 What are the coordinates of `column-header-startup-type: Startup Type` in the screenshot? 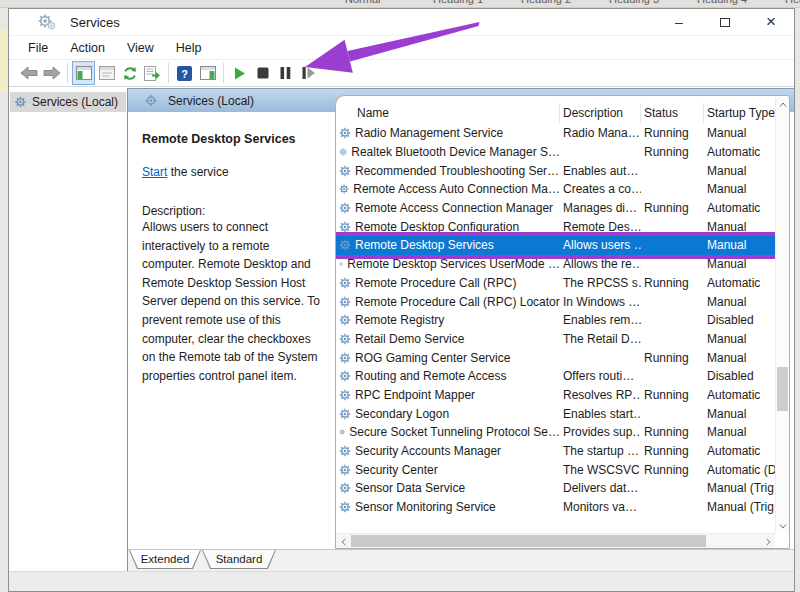 It's located at (740, 113).